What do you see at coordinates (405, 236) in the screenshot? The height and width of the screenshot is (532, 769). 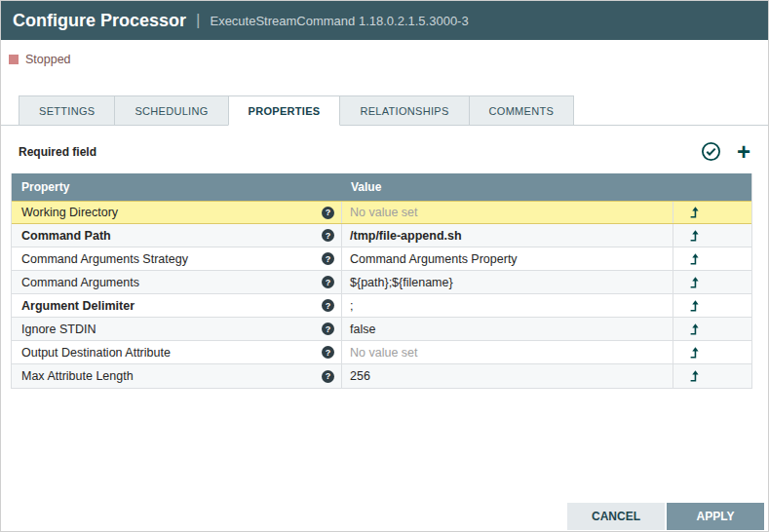 I see `property-value: /tmp/file-append.sh` at bounding box center [405, 236].